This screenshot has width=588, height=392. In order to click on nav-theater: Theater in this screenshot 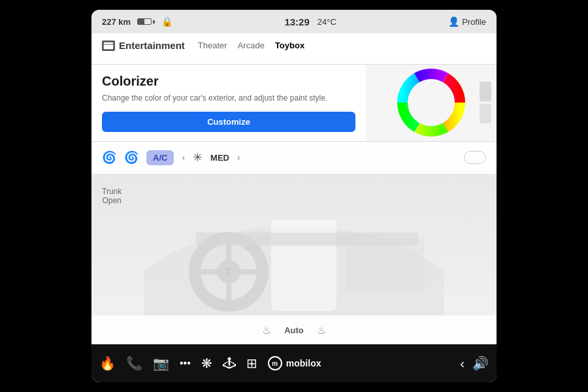, I will do `click(213, 46)`.